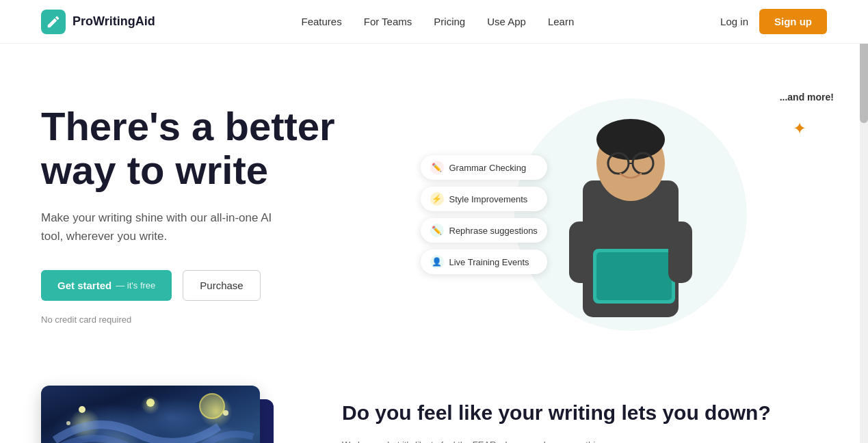 Image resolution: width=868 pixels, height=443 pixels. Describe the element at coordinates (807, 97) in the screenshot. I see `more-label: ...and more!` at that location.